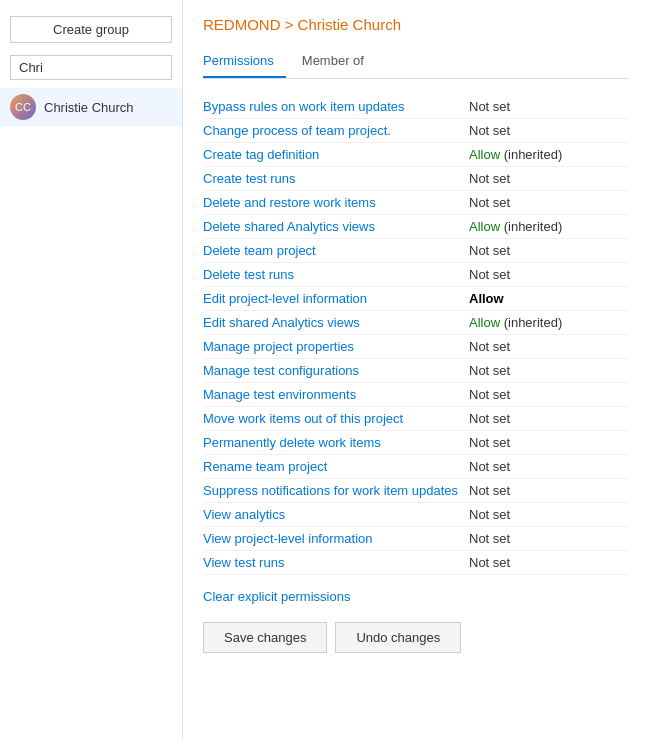 This screenshot has width=649, height=740. What do you see at coordinates (416, 275) in the screenshot?
I see `table-row: Delete test runsNot set` at bounding box center [416, 275].